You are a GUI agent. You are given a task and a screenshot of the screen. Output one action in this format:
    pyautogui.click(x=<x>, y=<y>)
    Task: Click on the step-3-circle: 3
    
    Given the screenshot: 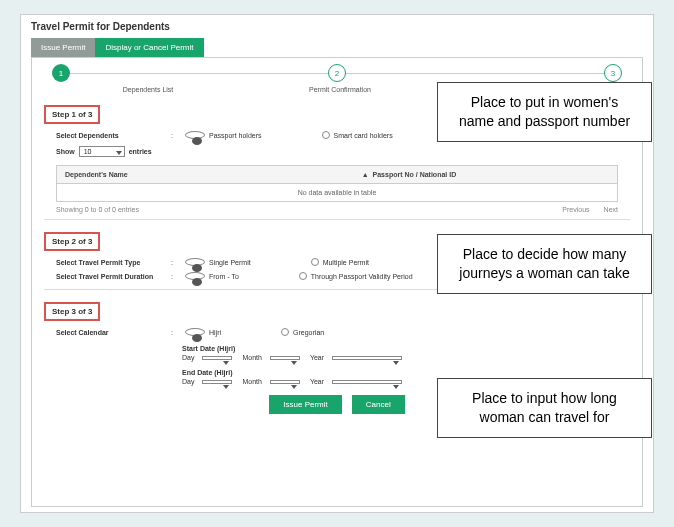 What is the action you would take?
    pyautogui.click(x=613, y=73)
    